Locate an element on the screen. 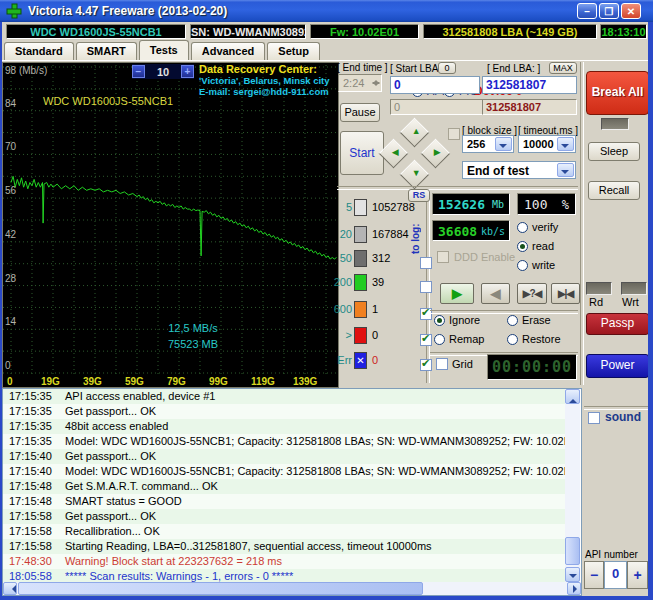  tab-advanced: Advanced is located at coordinates (228, 51).